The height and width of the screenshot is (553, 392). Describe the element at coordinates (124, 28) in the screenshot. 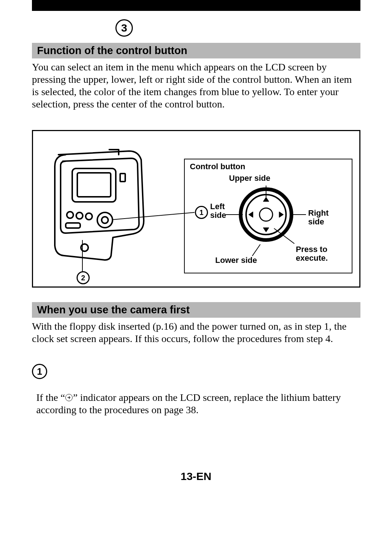

I see `step-number-3: 3` at that location.